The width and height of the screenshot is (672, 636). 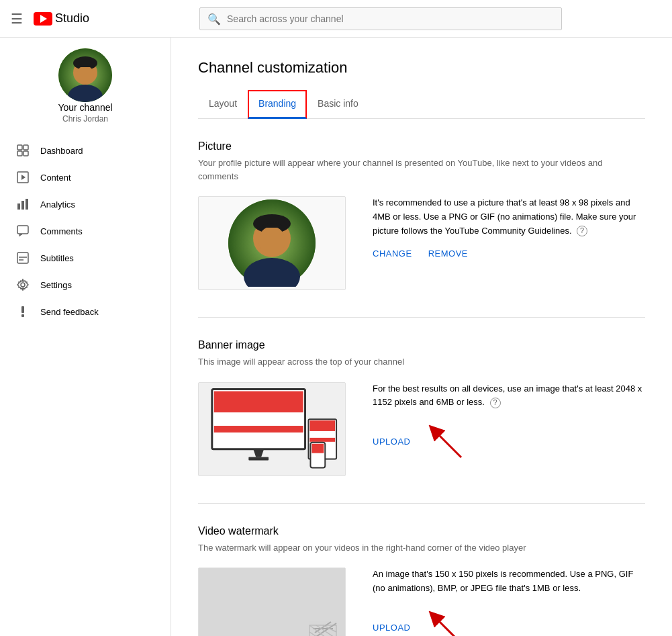 What do you see at coordinates (23, 150) in the screenshot?
I see `dashboard-icon` at bounding box center [23, 150].